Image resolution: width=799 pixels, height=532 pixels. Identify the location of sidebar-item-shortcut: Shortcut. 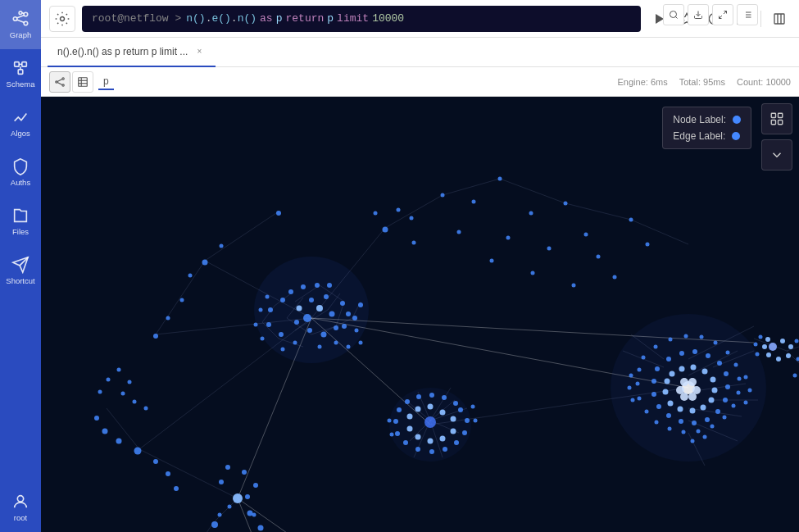
(20, 271).